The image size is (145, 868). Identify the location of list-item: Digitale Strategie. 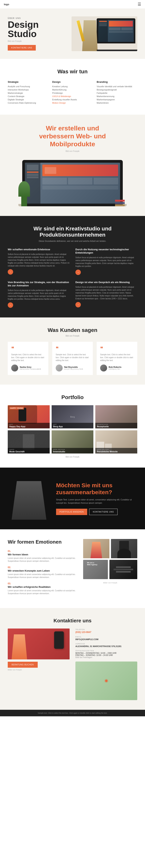
(28, 100).